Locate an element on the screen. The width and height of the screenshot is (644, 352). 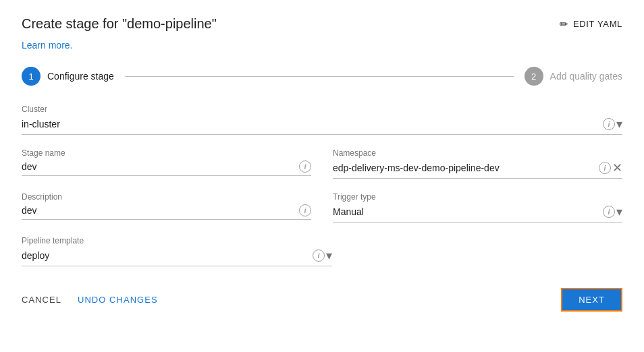
step-1: 1 Configure stage is located at coordinates (68, 76).